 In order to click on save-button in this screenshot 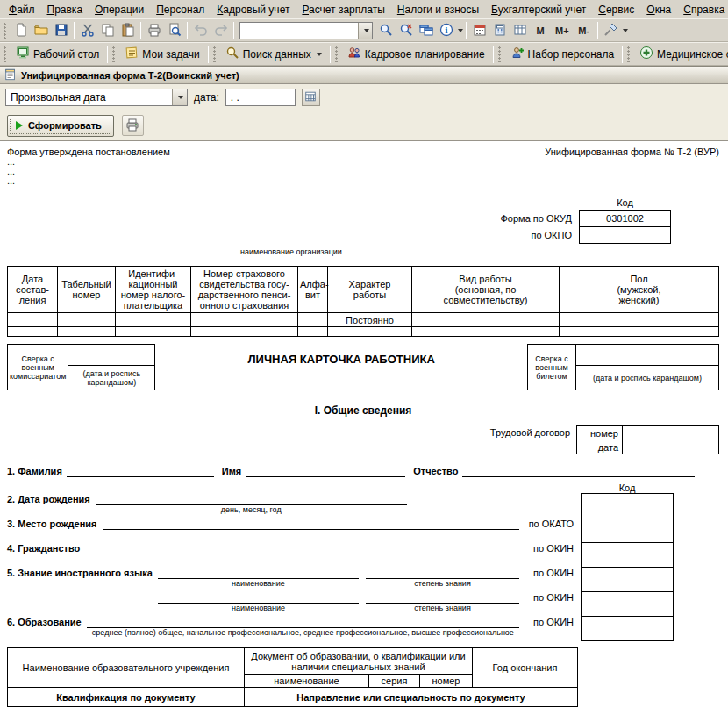, I will do `click(61, 31)`.